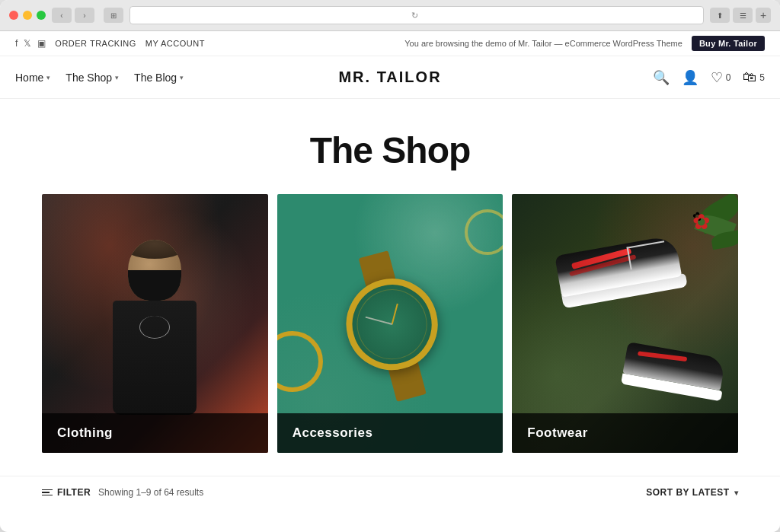 The image size is (780, 532). What do you see at coordinates (155, 78) in the screenshot?
I see `nav-blog-label: The Blog` at bounding box center [155, 78].